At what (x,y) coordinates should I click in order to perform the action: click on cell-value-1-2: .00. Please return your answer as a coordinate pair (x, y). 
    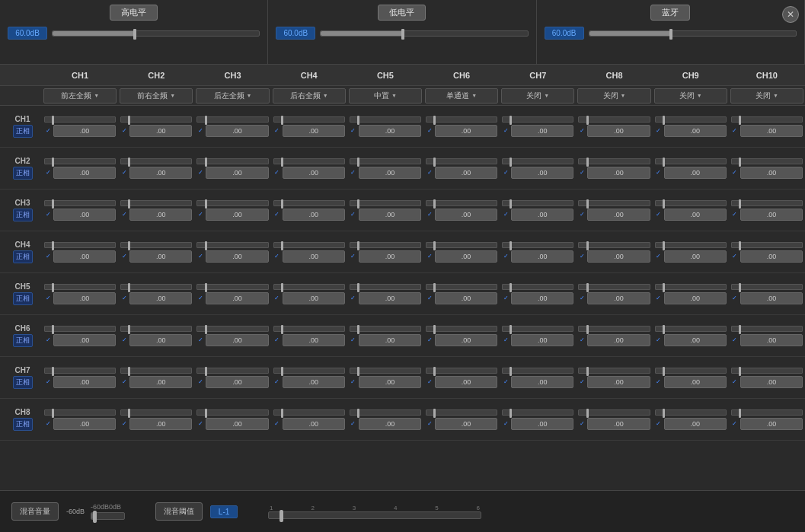
    Looking at the image, I should click on (161, 131).